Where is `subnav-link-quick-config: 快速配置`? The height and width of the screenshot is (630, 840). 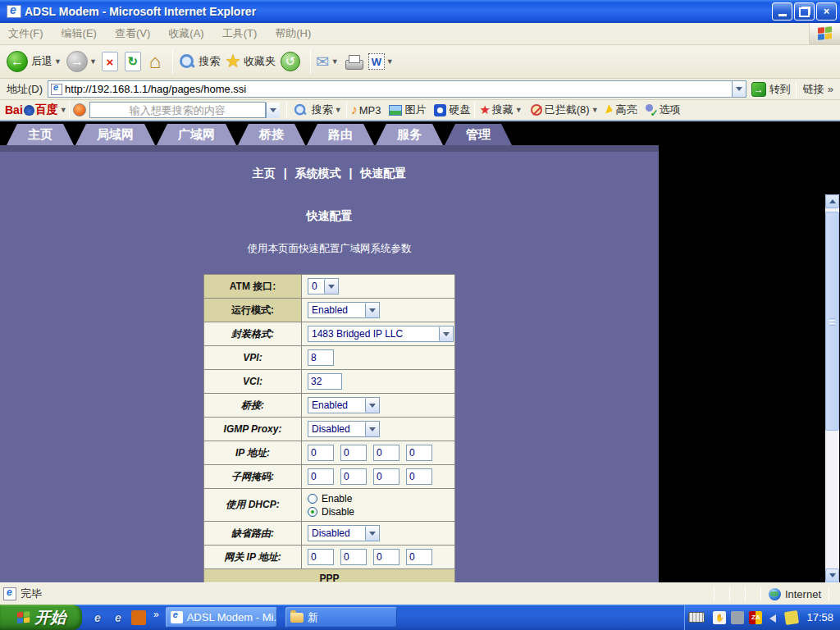
subnav-link-quick-config: 快速配置 is located at coordinates (383, 173).